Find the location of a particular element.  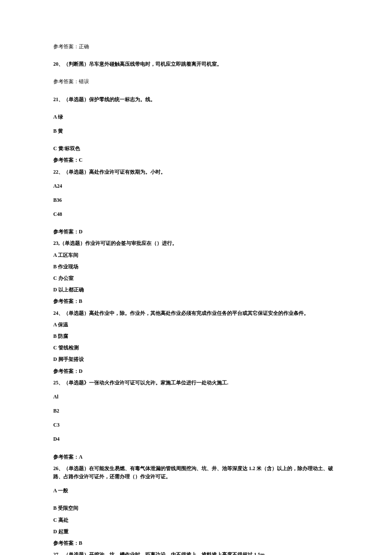

text-line: C 黄/标双色 is located at coordinates (196, 148).